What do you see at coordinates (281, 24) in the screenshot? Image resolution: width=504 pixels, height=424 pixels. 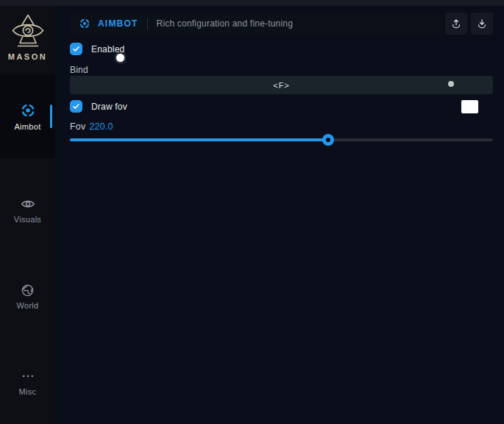 I see `header: AIMBOT Rich configuration and fine-tunin…` at bounding box center [281, 24].